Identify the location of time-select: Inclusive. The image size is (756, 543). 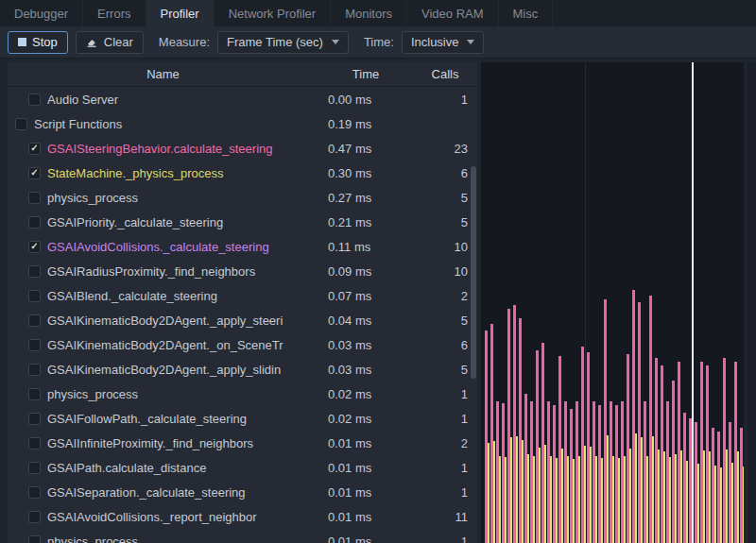
(443, 42).